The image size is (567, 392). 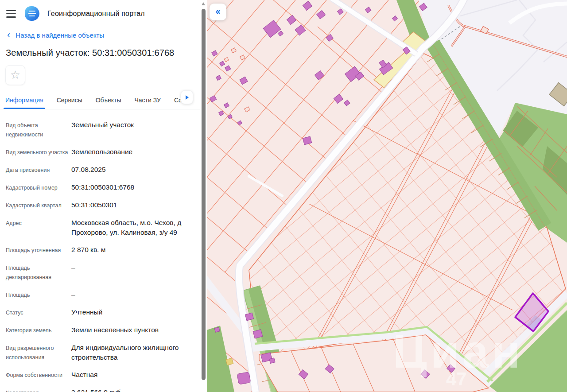 What do you see at coordinates (60, 35) in the screenshot?
I see `back-link-label: Назад в найденные объекты` at bounding box center [60, 35].